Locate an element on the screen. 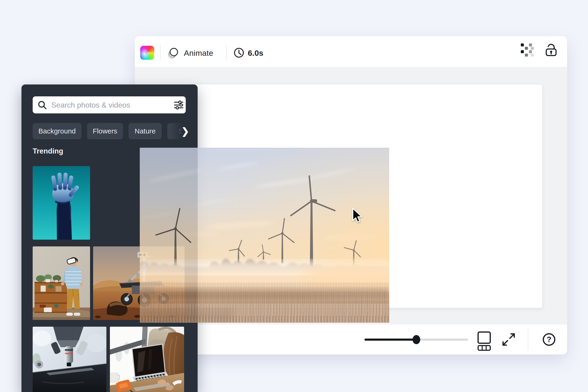 This screenshot has width=588, height=392. help-button: ? is located at coordinates (549, 340).